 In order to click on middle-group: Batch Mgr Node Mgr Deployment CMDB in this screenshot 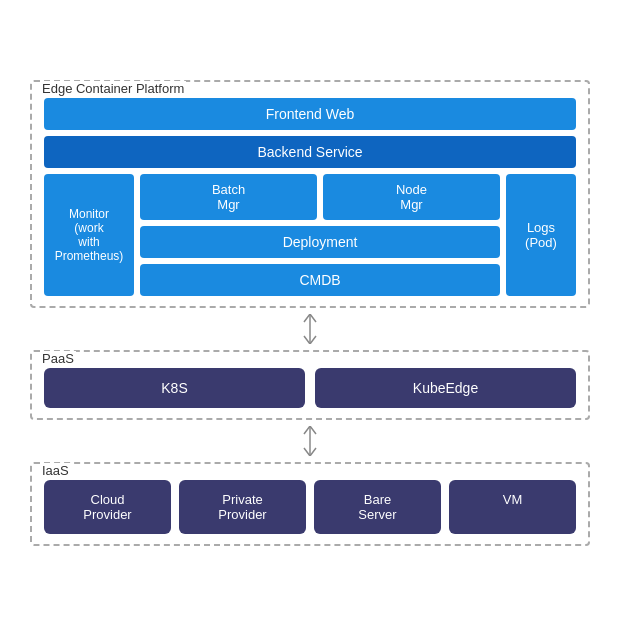, I will do `click(320, 235)`.